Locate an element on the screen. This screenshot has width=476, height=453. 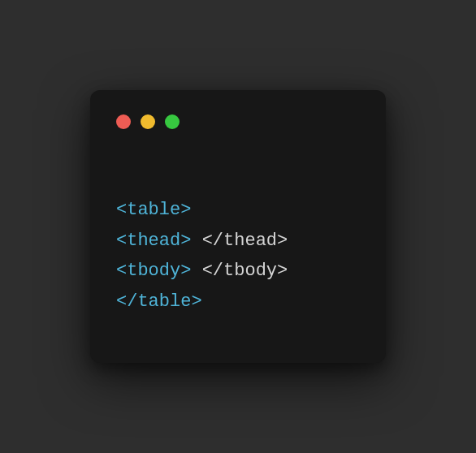
tag-open-tbody: <tbody> is located at coordinates (154, 271).